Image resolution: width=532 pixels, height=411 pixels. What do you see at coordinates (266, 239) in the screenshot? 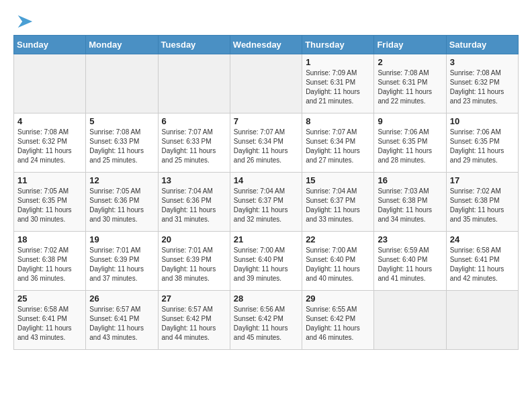
I see `day-number: 21` at bounding box center [266, 239].